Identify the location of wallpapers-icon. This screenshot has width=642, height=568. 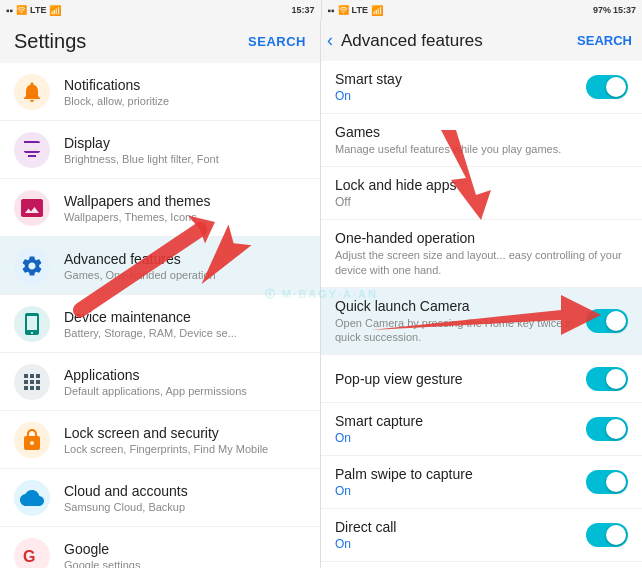
(32, 208).